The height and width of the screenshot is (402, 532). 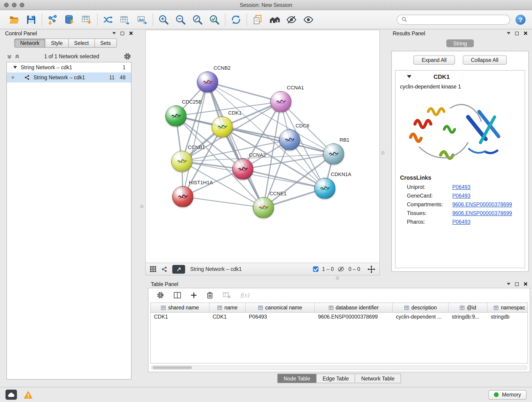 I want to click on table-settings-gear-icon, so click(x=160, y=295).